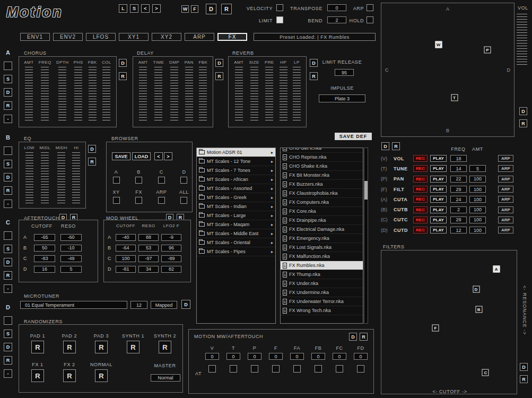  Describe the element at coordinates (174, 93) in the screenshot. I see `fx-slider: DMP` at that location.